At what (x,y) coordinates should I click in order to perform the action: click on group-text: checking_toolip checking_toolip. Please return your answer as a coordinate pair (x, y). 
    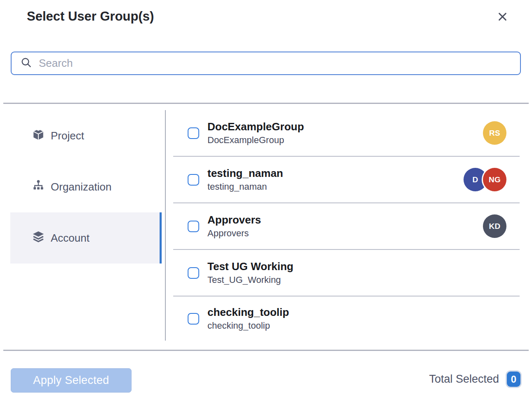
    Looking at the image, I should click on (248, 318).